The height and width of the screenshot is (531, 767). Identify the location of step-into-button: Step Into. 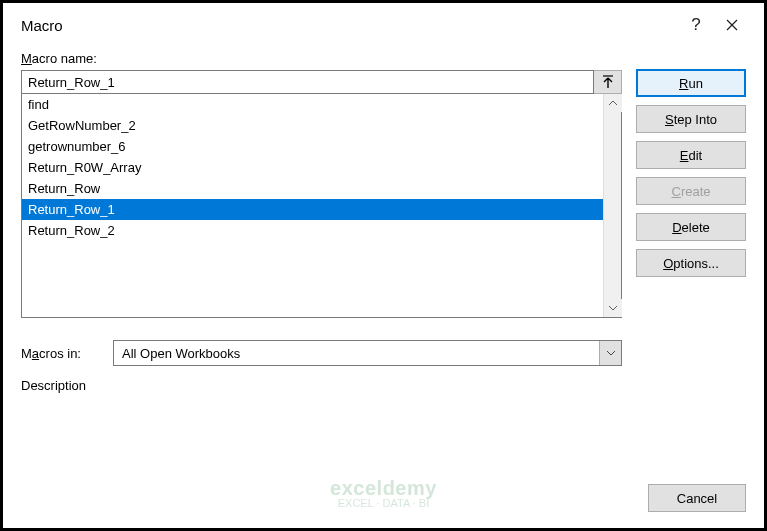
(691, 119).